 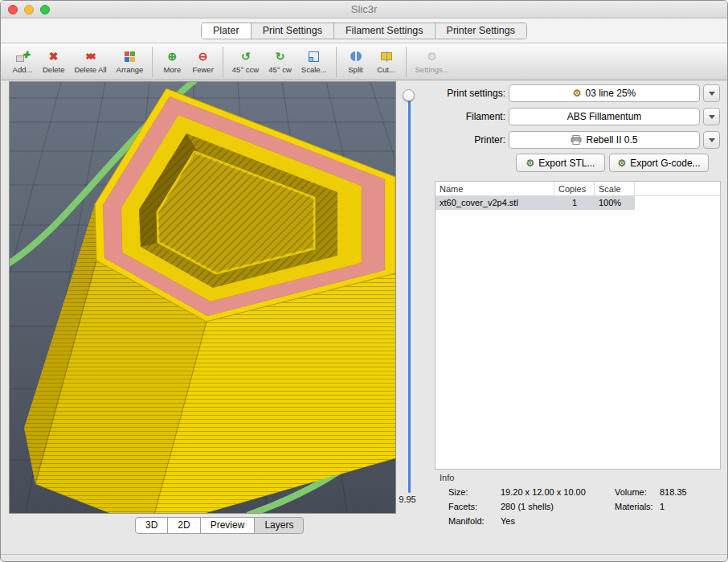 What do you see at coordinates (673, 492) in the screenshot?
I see `info-volume-value: 818.35` at bounding box center [673, 492].